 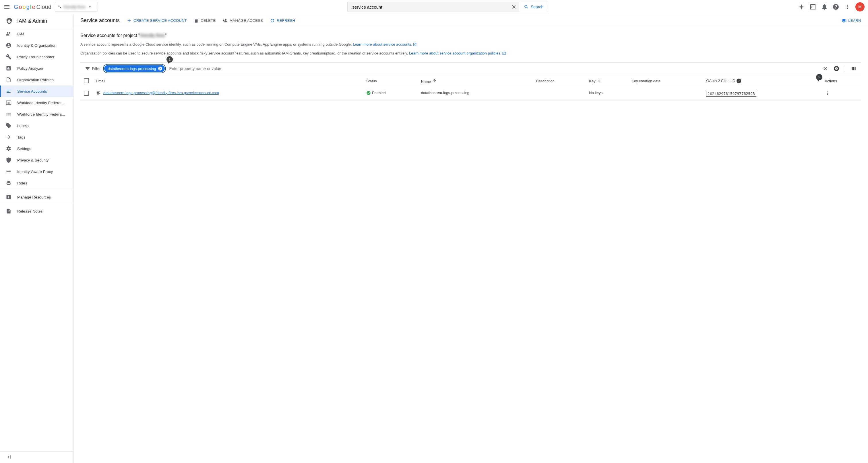 I want to click on nav-item-tags: Tags, so click(x=36, y=137).